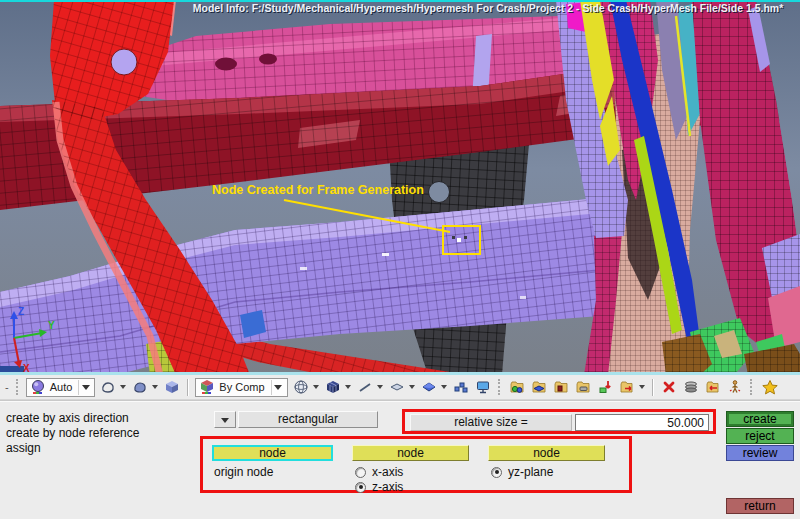  Describe the element at coordinates (735, 387) in the screenshot. I see `entity-walk-button` at that location.